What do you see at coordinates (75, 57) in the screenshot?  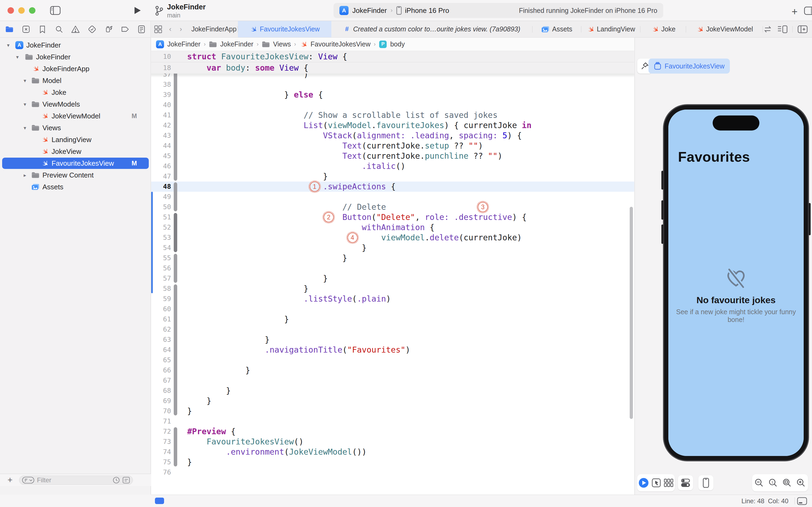 I see `sidebar-item-jokefinder: ▾JokeFinder` at bounding box center [75, 57].